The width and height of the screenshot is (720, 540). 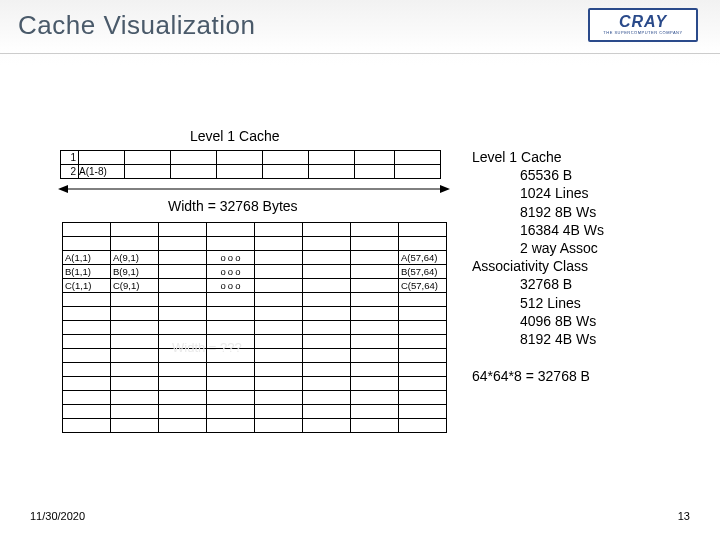 What do you see at coordinates (423, 258) in the screenshot?
I see `cell: A(57,64)` at bounding box center [423, 258].